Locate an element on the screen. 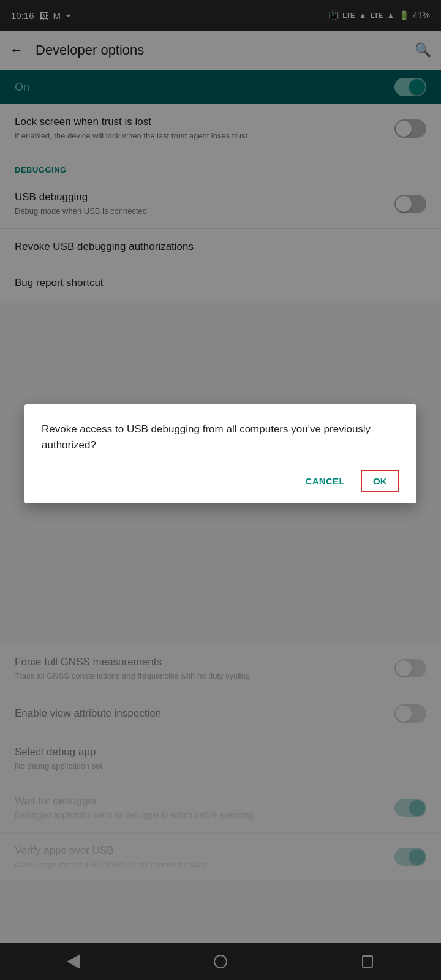 The height and width of the screenshot is (980, 441). ok-button: OK is located at coordinates (380, 481).